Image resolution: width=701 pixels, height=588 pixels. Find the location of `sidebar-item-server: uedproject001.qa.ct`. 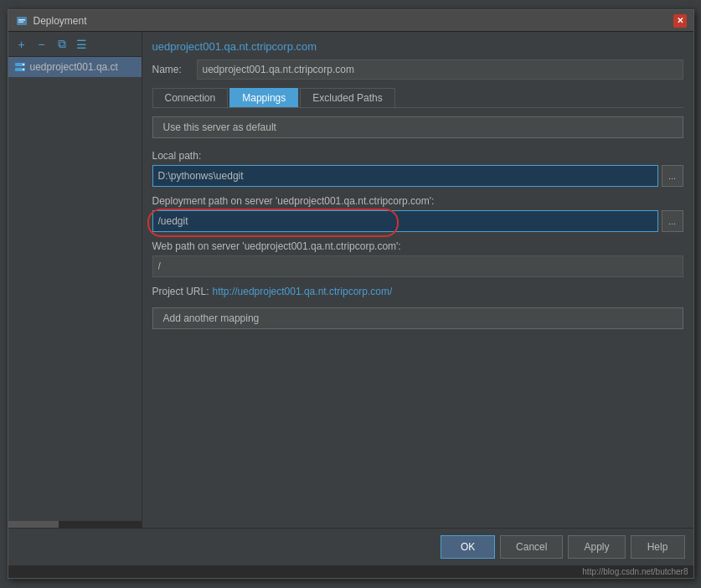

sidebar-item-server: uedproject001.qa.ct is located at coordinates (75, 67).